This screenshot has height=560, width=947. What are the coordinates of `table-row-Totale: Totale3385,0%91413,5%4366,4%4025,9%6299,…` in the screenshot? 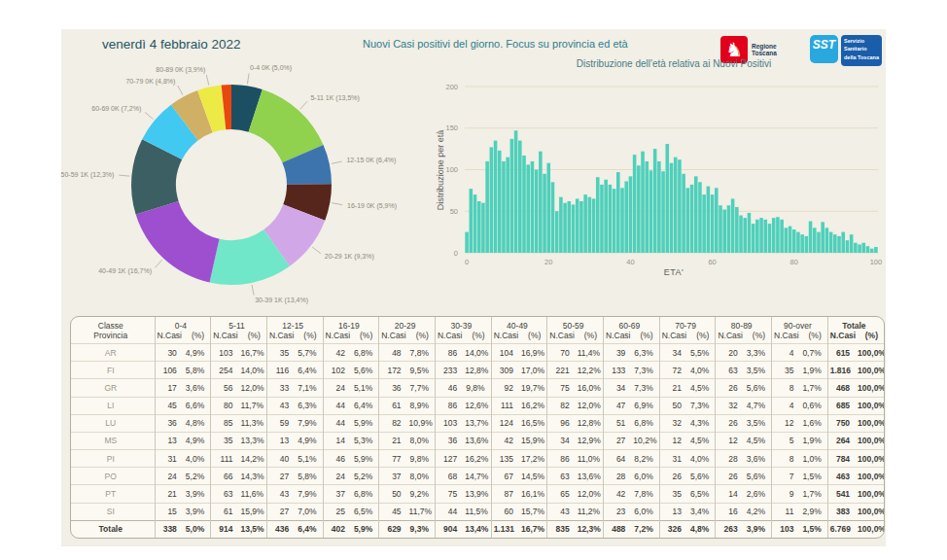 It's located at (477, 529).